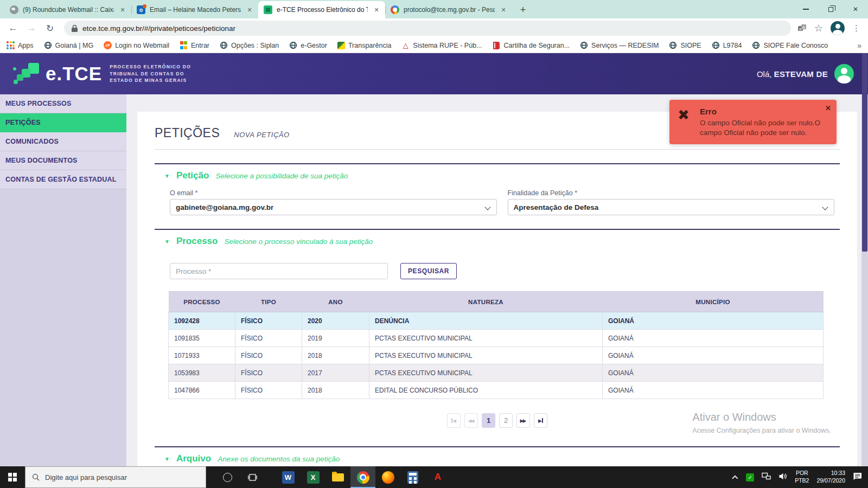  What do you see at coordinates (63, 123) in the screenshot?
I see `sidebar-item-peticoes: PETIÇÕES` at bounding box center [63, 123].